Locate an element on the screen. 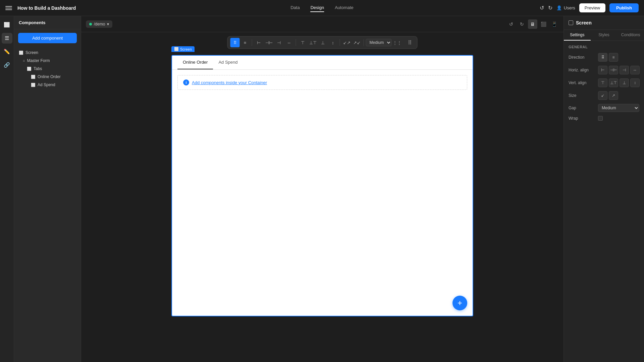 The height and width of the screenshot is (362, 644). left-sidebar: ⬜ ☰ ✏️ 🔗 is located at coordinates (7, 189).